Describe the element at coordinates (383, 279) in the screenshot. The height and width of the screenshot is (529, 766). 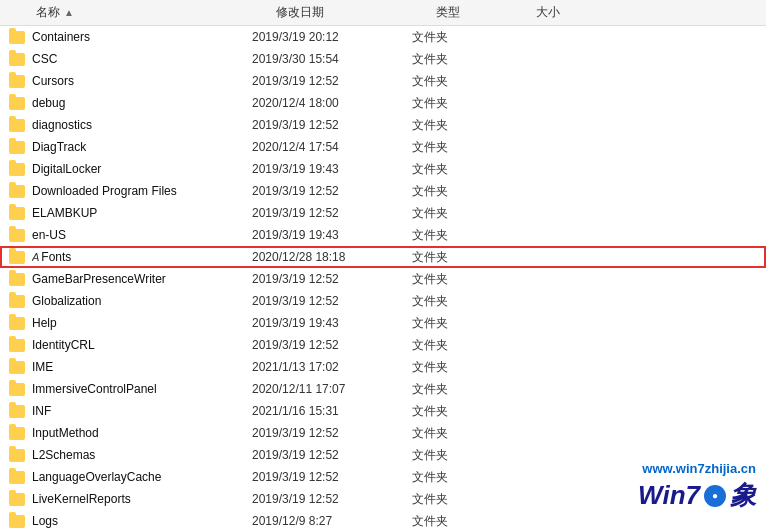
I see `table-row: GameBarPresenceWriter2019/3/19 12:52文件夹` at that location.